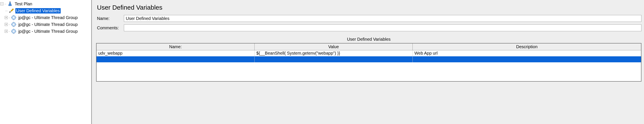  What do you see at coordinates (369, 8) in the screenshot?
I see `panel-title: User Defined Variables` at bounding box center [369, 8].